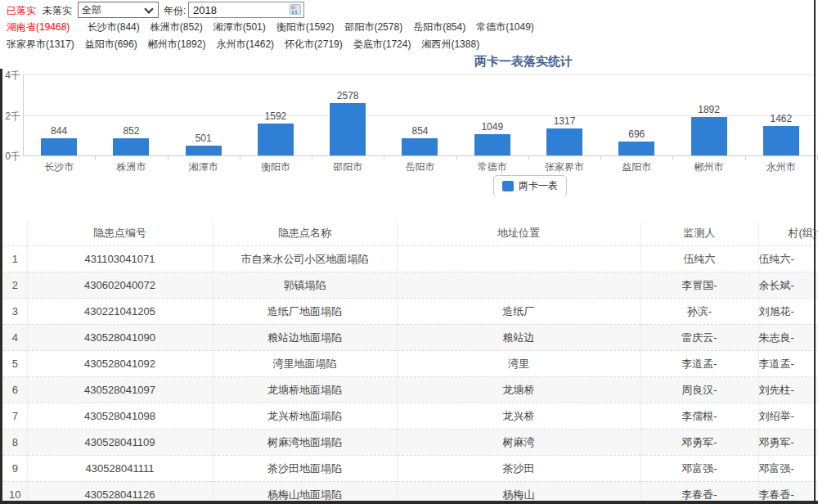  What do you see at coordinates (57, 11) in the screenshot?
I see `tab-not-implemented: 未落实` at bounding box center [57, 11].